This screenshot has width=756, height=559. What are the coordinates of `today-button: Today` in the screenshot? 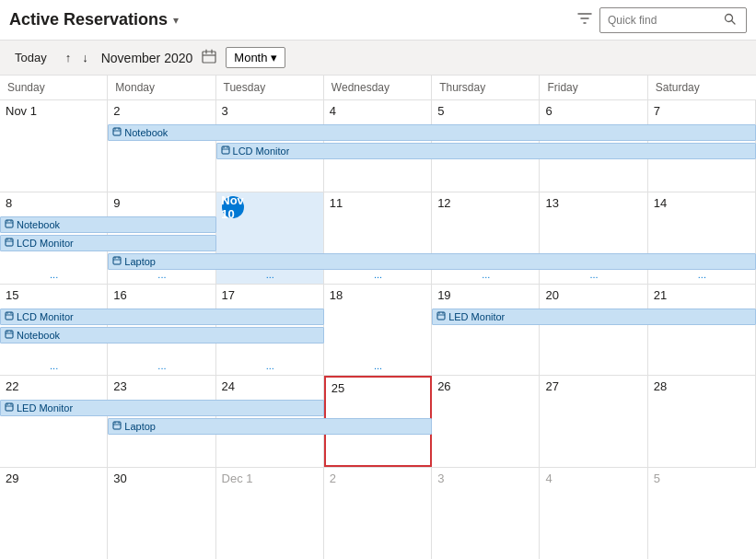 It's located at (31, 57).